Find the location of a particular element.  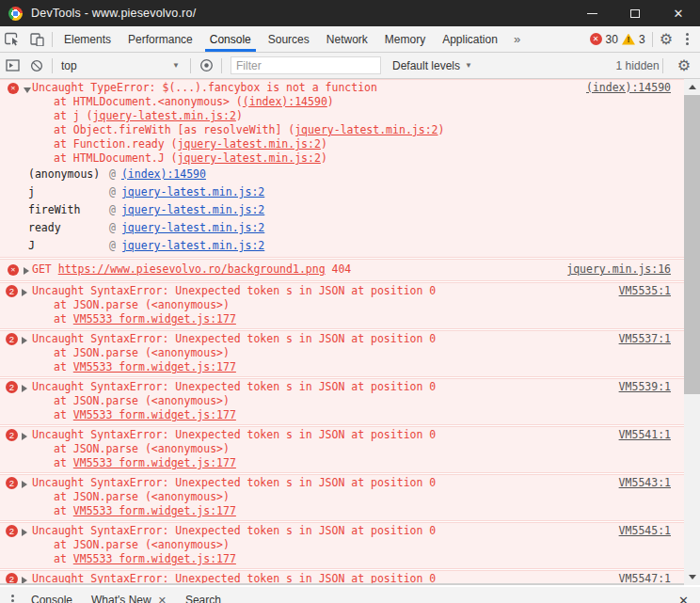

stack-frame-line: at VM5533 form.widget.js:177 is located at coordinates (342, 320).